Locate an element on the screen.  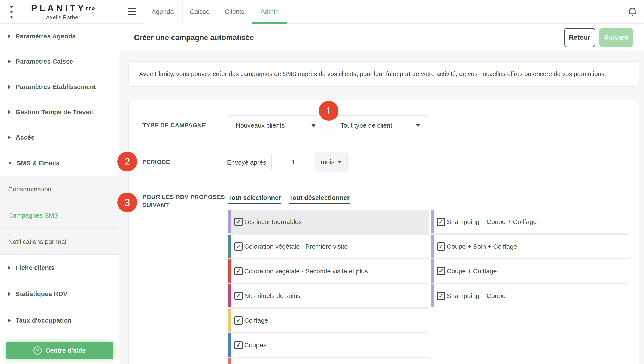
back-button: Retour is located at coordinates (580, 38).